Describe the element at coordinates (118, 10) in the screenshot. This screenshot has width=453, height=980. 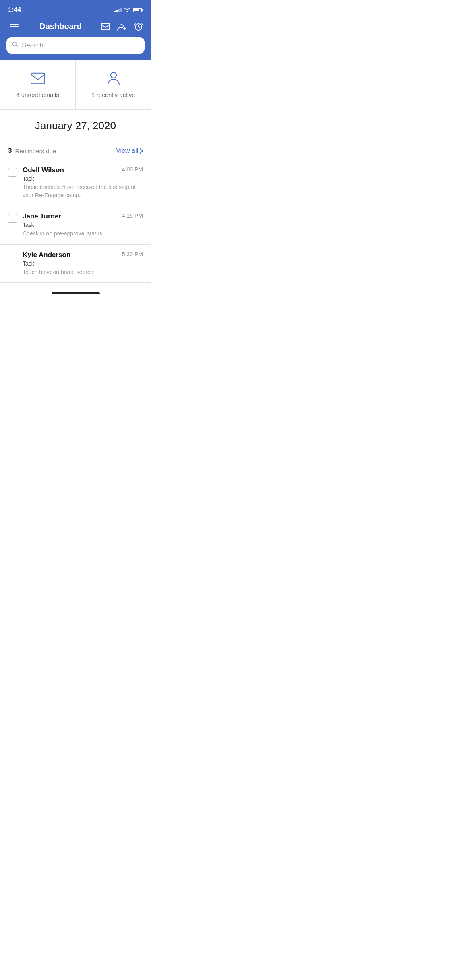
I see `signal-icon` at that location.